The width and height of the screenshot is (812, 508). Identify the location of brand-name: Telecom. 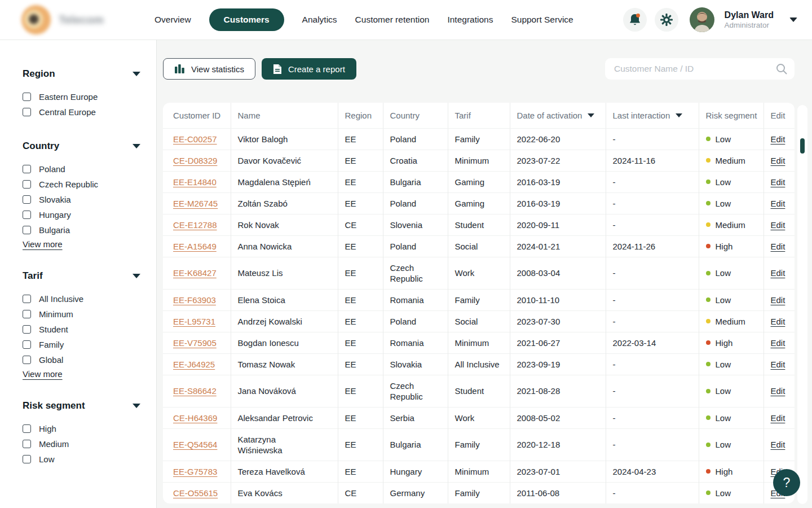
(81, 20).